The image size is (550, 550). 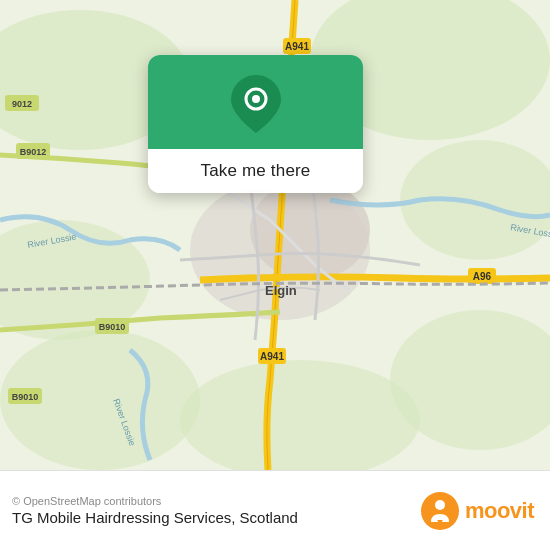 What do you see at coordinates (256, 192) in the screenshot?
I see `popup-triangle` at bounding box center [256, 192].